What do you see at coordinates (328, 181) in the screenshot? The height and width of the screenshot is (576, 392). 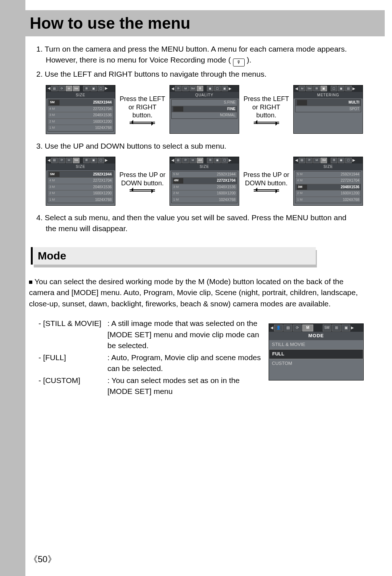 I see `cam-screen-size-3m: ◀ ▤⟳M 3M ⊞▣▢ ▶ SIZE 5 M2592X19444 M2272X…` at bounding box center [328, 181].